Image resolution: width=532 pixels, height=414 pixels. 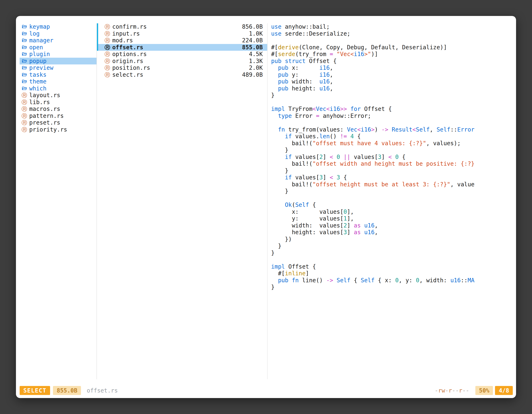 What do you see at coordinates (39, 27) in the screenshot?
I see `item-label: keymap` at bounding box center [39, 27].